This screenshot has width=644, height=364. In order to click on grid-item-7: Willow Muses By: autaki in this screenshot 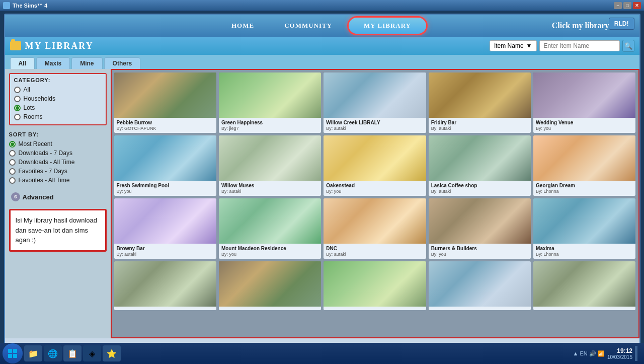, I will do `click(270, 166)`.